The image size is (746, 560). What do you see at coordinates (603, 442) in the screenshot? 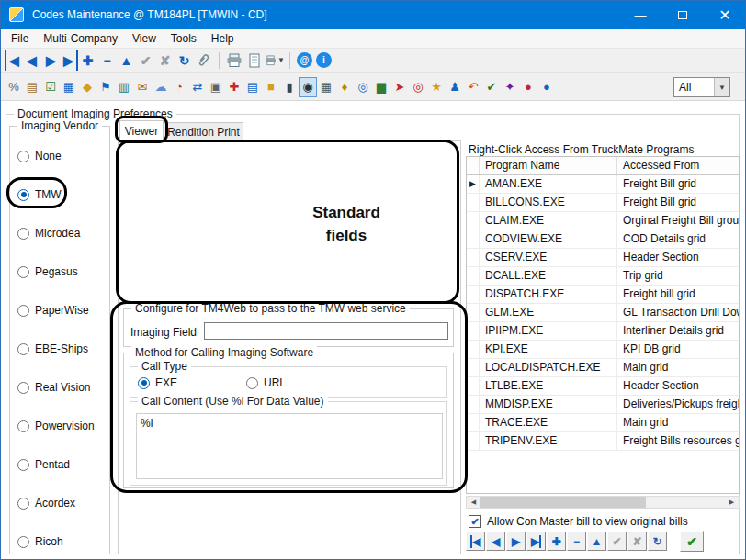
I see `table-row: TRIPENV.EXE Freight Bills resources grid` at bounding box center [603, 442].